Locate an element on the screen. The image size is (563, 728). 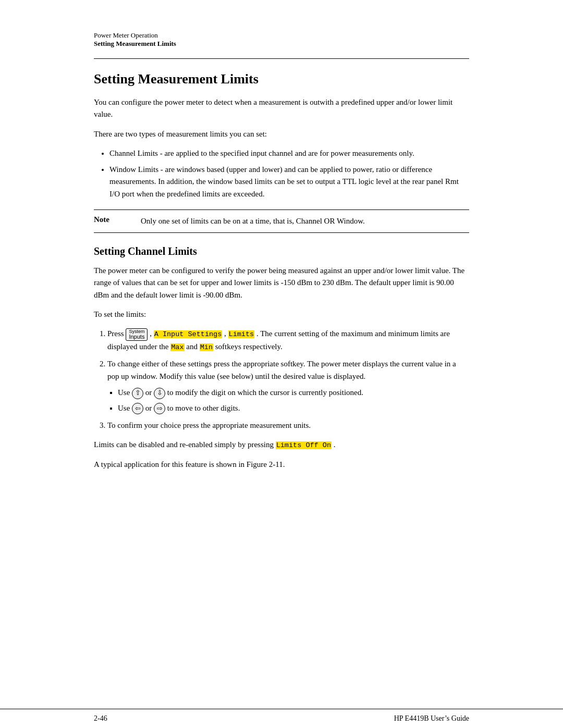
a-input-settings-highlight: A Input Settings is located at coordinates (188, 335).